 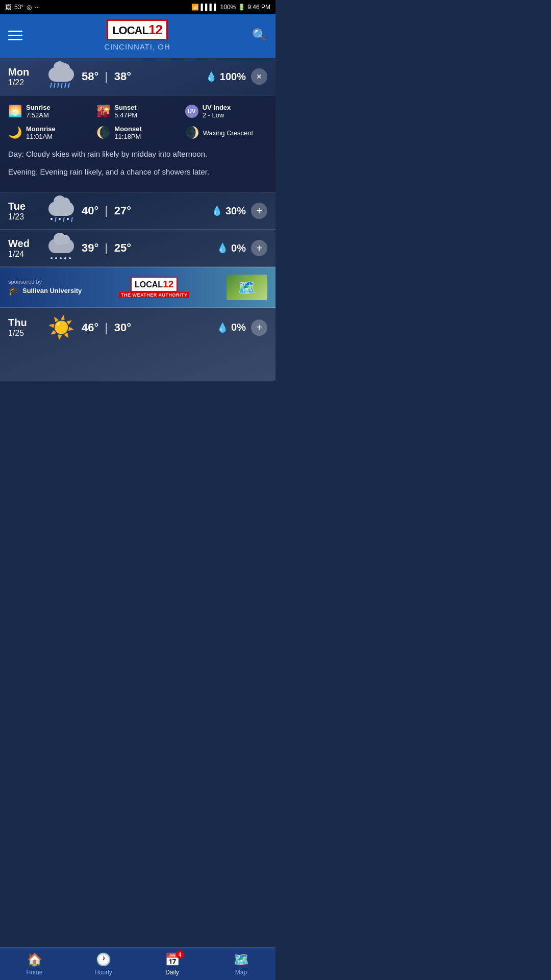 I want to click on expand-thu-button: +, so click(x=259, y=328).